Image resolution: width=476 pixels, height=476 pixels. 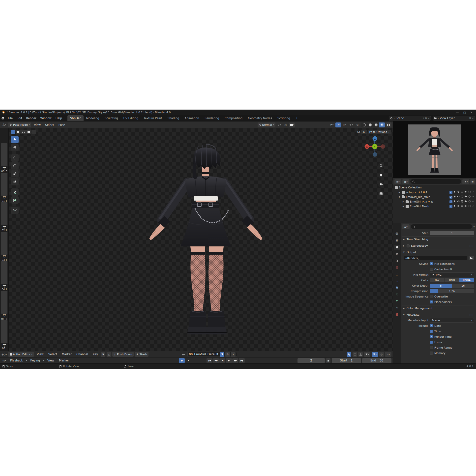 What do you see at coordinates (399, 192) in the screenshot?
I see `expand-icon: ▶` at bounding box center [399, 192].